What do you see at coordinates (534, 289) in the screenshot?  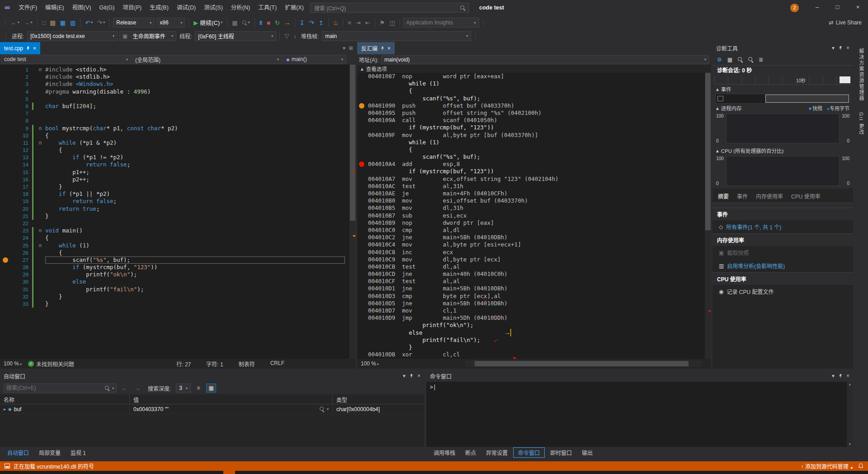 I see `disasm-instruction-line: 004010D1 jne main+5Bh (04010DBh)` at bounding box center [534, 289].